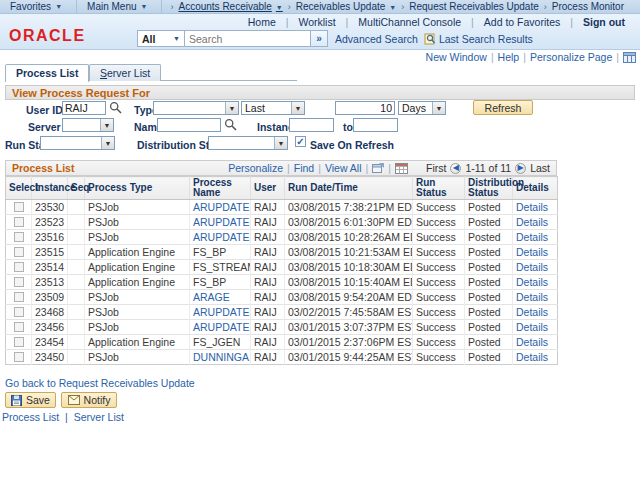 The width and height of the screenshot is (640, 480). I want to click on personalize-page-link: Personalize Page, so click(571, 57).